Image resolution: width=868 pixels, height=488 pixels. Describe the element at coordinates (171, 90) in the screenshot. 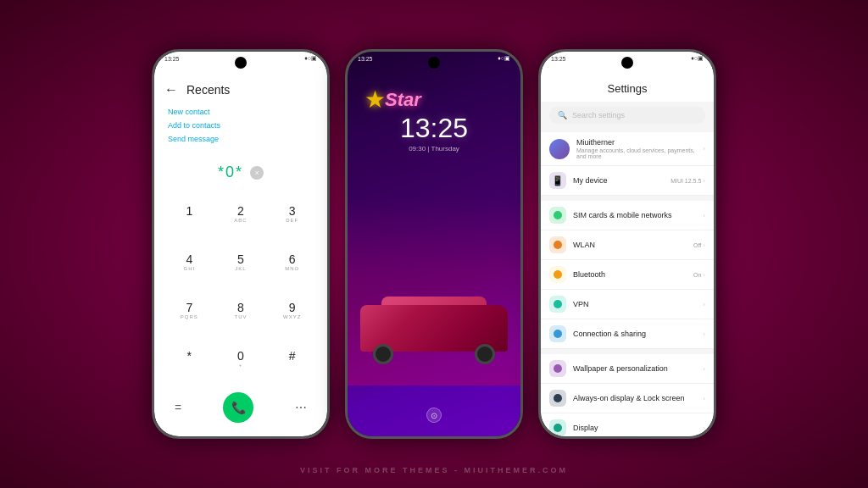

I see `back-icon: ←` at that location.